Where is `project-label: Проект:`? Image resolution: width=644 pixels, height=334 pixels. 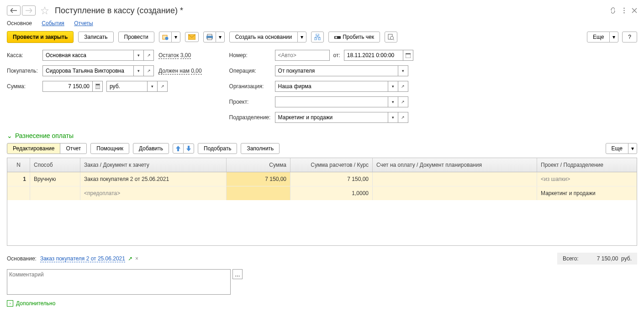
project-label: Проект: is located at coordinates (252, 102).